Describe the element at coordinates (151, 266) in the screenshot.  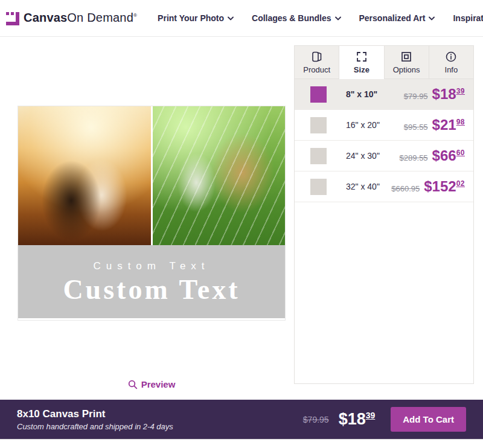
I see `custom-text-small: Custom Text` at that location.